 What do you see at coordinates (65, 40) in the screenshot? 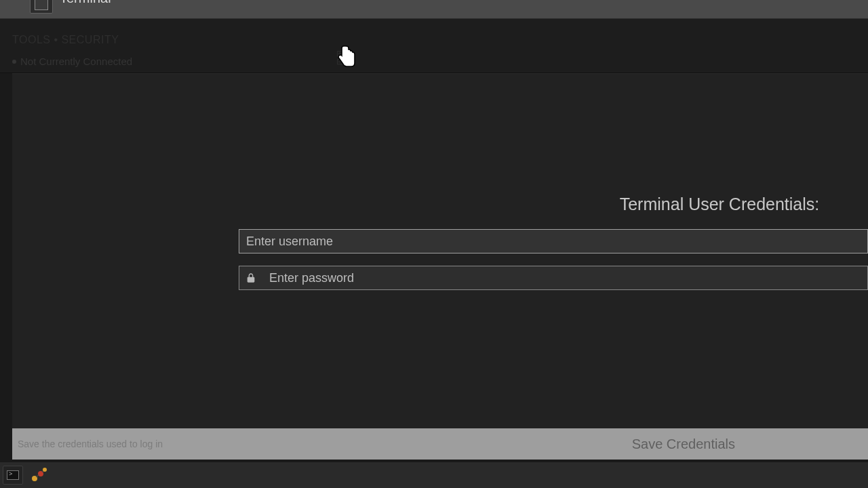
I see `section-label: TOOLS • SECURITY` at bounding box center [65, 40].